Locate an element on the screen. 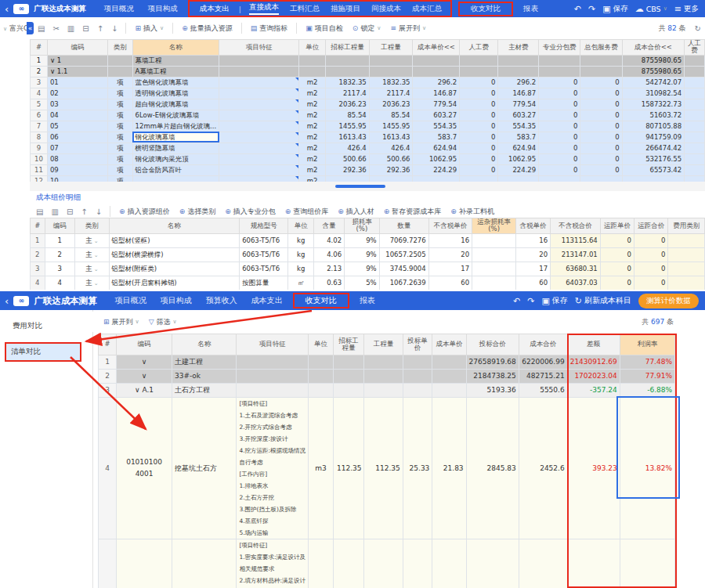 This screenshot has width=705, height=588. expand-to-dropdown: ⊞展开到∨ is located at coordinates (121, 323).